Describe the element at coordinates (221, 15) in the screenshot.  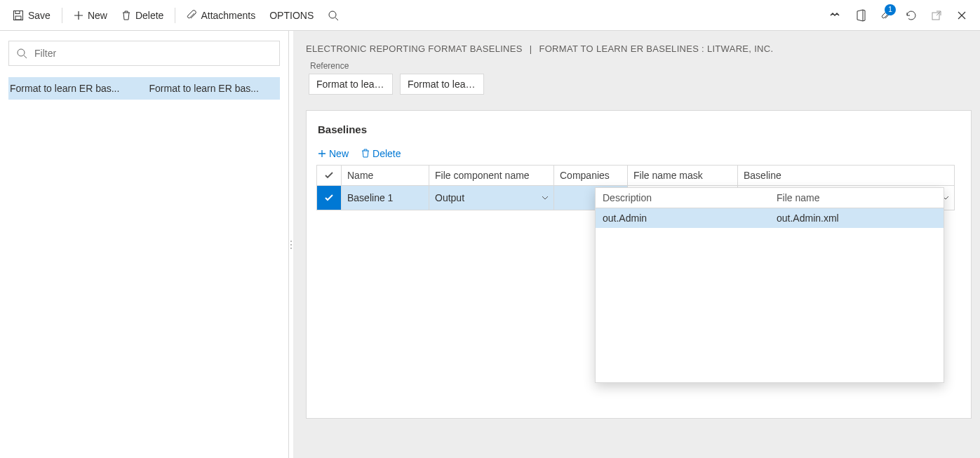
I see `attachments-button: Attachments` at that location.